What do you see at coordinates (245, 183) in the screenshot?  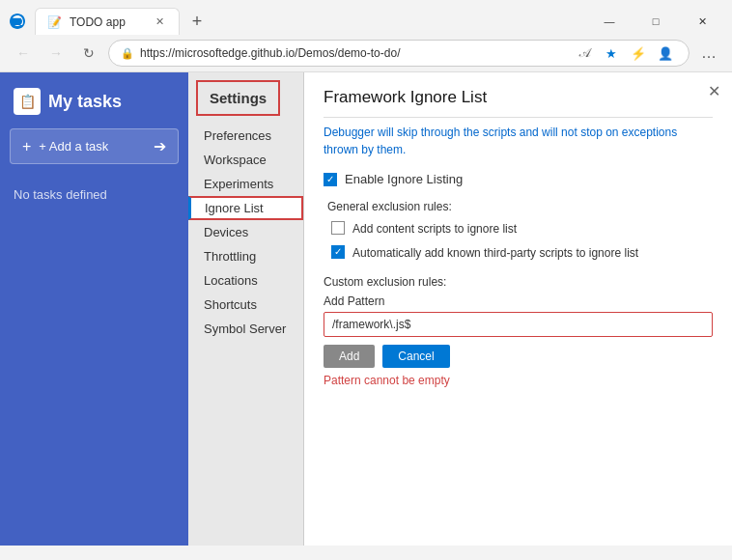 I see `sidebar-item-experiments: Experiments` at bounding box center [245, 183].